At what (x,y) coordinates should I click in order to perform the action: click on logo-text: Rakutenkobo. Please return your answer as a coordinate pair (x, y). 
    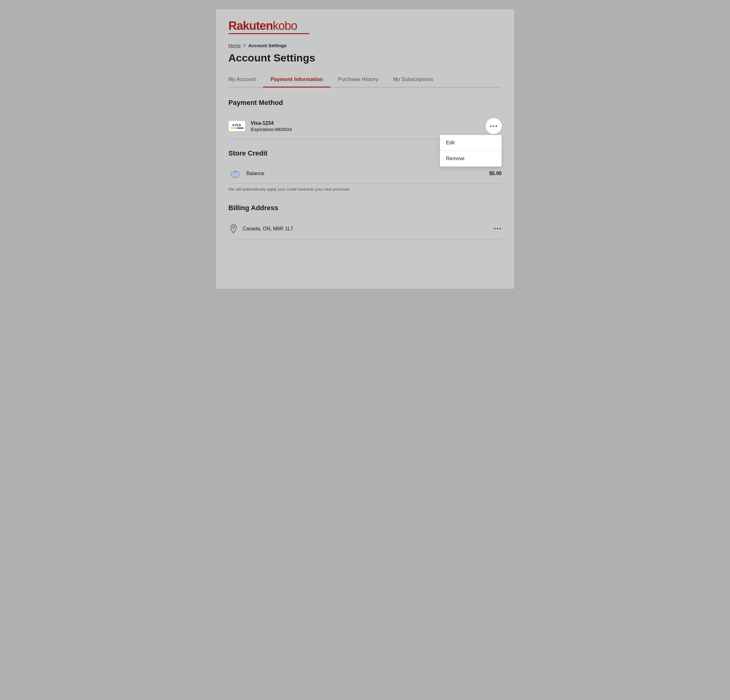
    Looking at the image, I should click on (365, 26).